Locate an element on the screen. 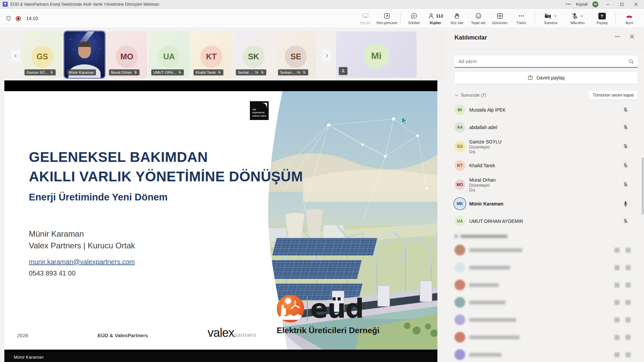 The image size is (644, 362). more-button: Tümü is located at coordinates (521, 19).